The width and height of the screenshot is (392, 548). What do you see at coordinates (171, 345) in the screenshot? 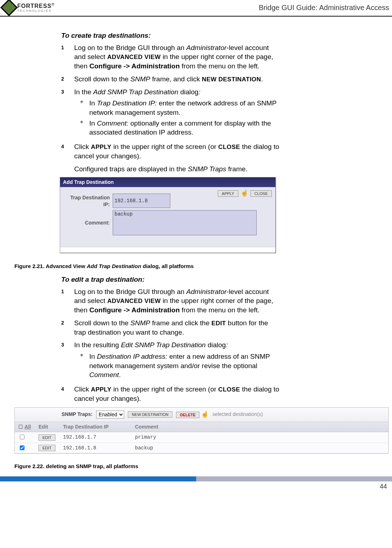
I see `section2-steps: 1 Log on to the Bridge GUI through an Ad…` at bounding box center [171, 345].